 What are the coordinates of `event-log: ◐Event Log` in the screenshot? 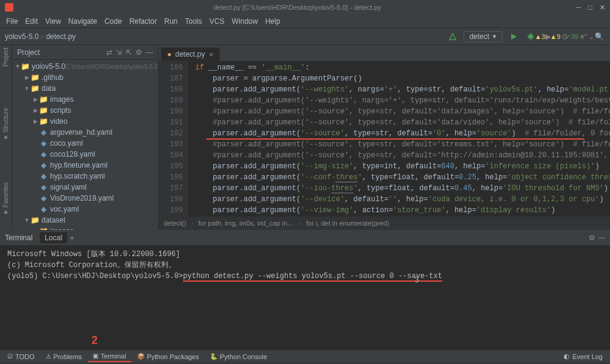 It's located at (583, 356).